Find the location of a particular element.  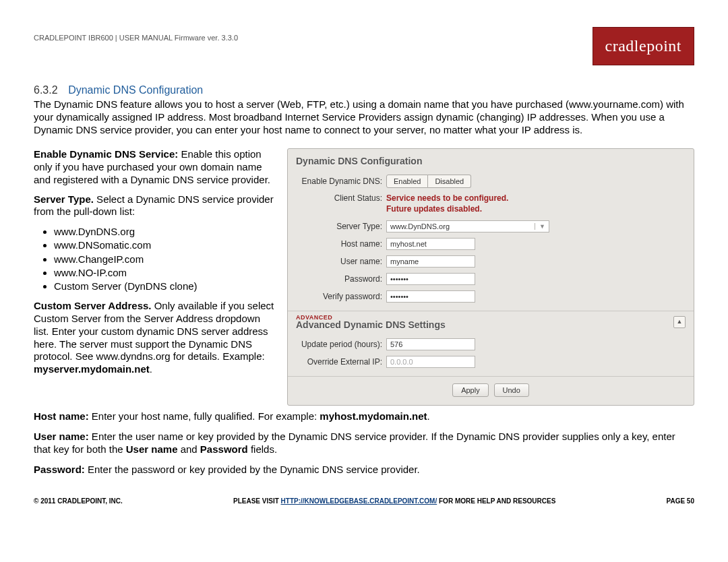

footer-page: PAGE 50 is located at coordinates (680, 501).